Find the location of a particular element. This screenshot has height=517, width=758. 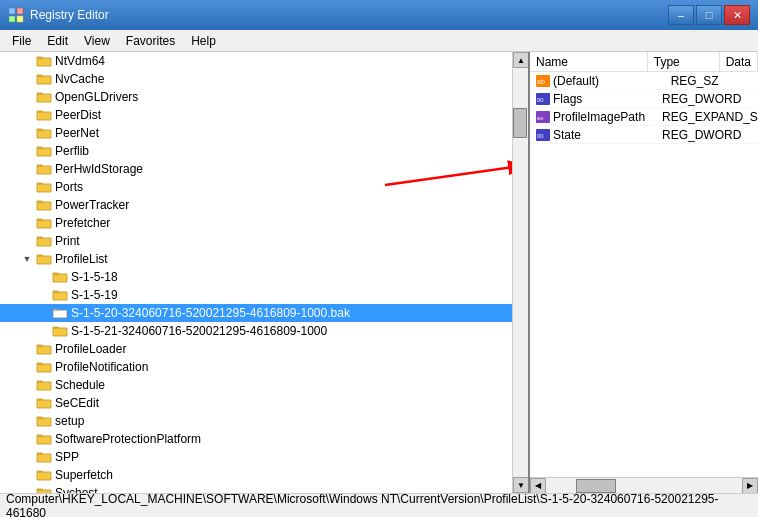

reg-name-text: (Default) is located at coordinates (576, 81).